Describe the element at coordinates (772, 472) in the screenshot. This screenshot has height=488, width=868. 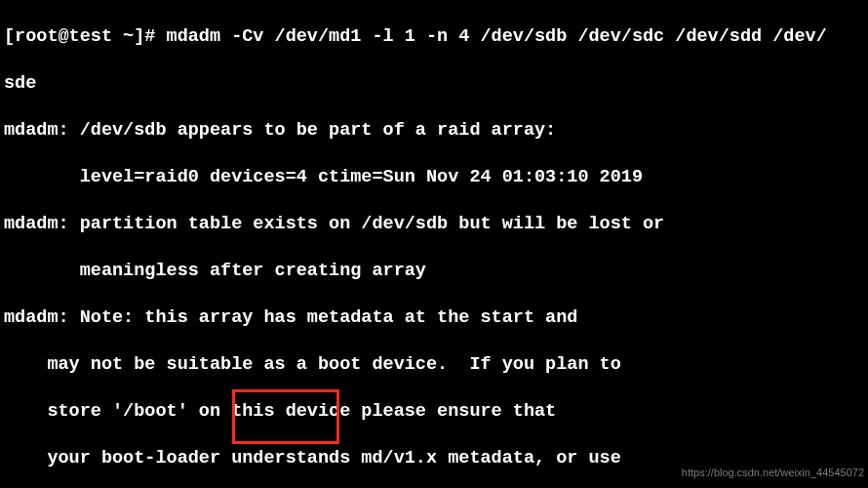
I see `watermark-text: https://blog.csdn.net/weixin_44545072` at that location.